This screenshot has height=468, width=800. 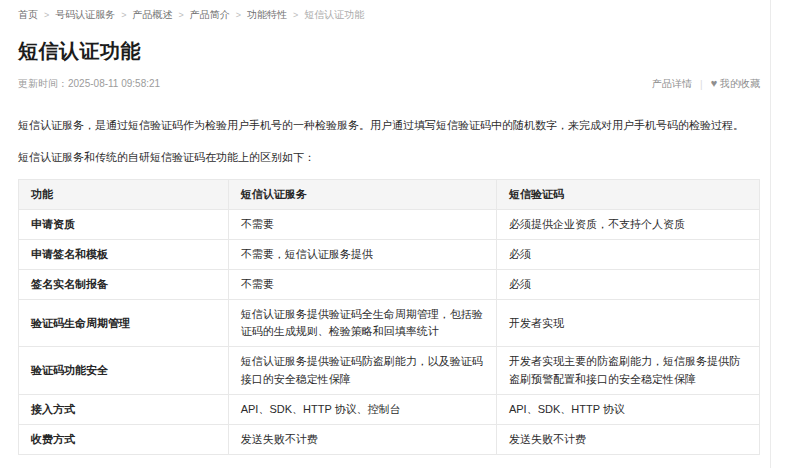 I want to click on table-cell: 申请签名和模板, so click(x=124, y=255).